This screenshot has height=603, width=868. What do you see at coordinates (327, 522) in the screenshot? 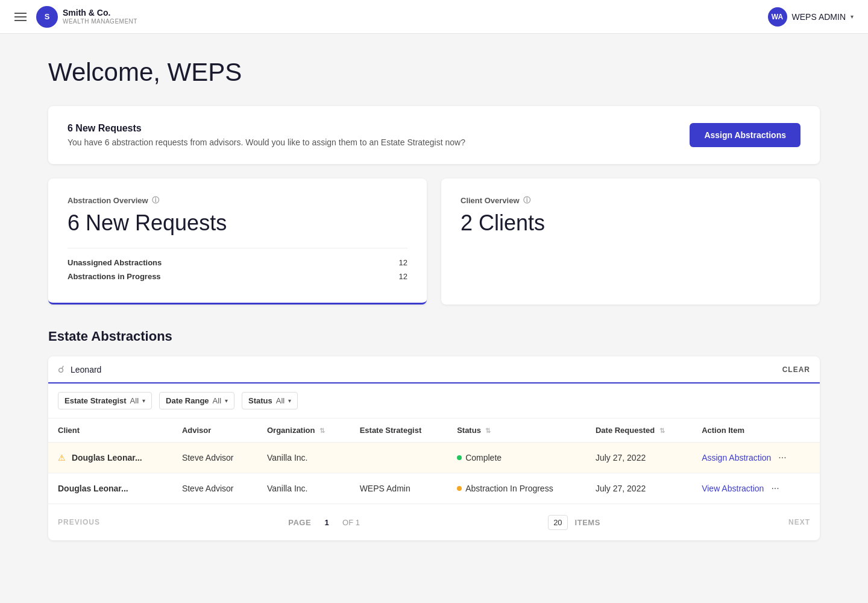
I see `page-number: 1` at bounding box center [327, 522].